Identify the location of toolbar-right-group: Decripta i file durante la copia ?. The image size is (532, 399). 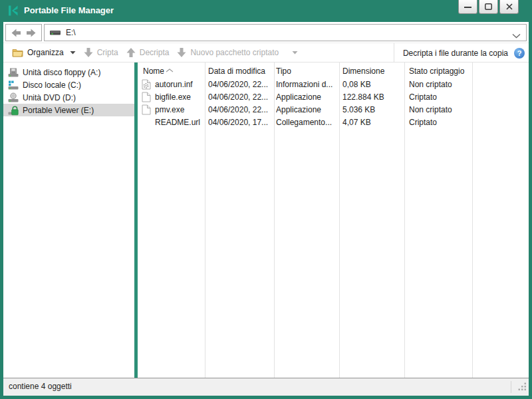
(459, 53).